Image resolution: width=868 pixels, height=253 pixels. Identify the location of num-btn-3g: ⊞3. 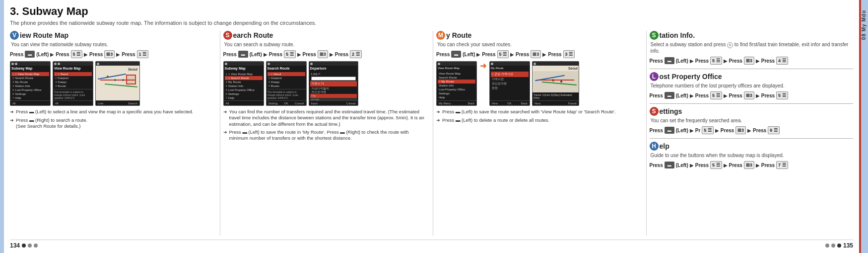
(740, 130).